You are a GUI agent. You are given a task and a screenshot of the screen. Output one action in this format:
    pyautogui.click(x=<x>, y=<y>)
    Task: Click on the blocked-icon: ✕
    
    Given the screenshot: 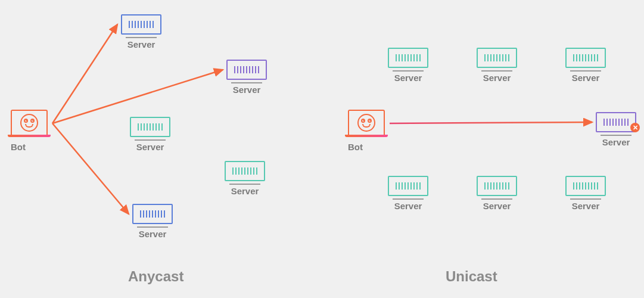 What is the action you would take?
    pyautogui.click(x=635, y=128)
    